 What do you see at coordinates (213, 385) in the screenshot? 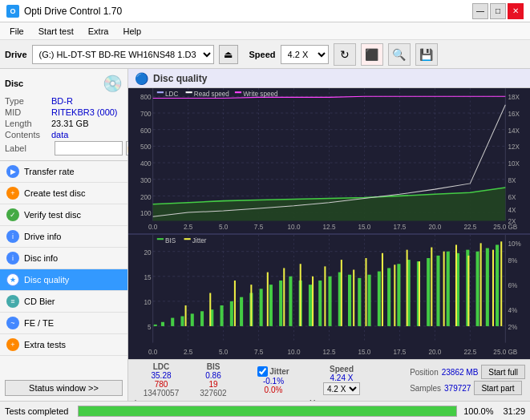
I see `max-bis: 19` at bounding box center [213, 385].